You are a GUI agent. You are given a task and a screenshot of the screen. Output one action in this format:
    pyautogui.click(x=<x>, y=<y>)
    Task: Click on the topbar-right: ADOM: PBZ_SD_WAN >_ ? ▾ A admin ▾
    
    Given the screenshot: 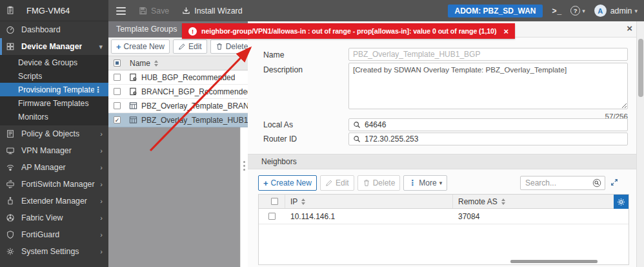 What is the action you would take?
    pyautogui.click(x=543, y=11)
    